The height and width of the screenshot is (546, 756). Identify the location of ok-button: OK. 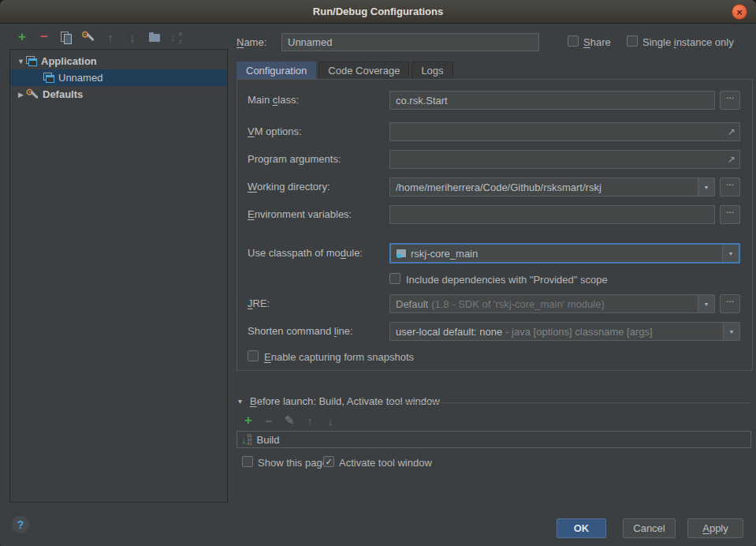
(582, 529).